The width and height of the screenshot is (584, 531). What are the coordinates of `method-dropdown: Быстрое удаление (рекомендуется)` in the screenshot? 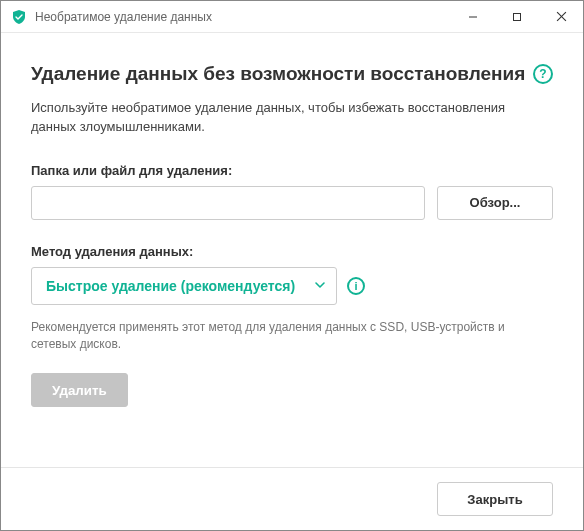 It's located at (184, 286).